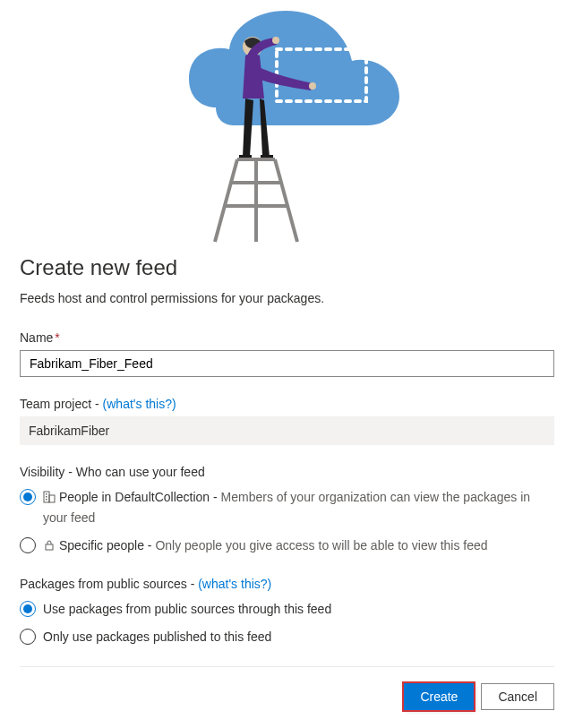 This screenshot has height=728, width=574. What do you see at coordinates (187, 609) in the screenshot?
I see `packages-option-public-label: Use packages from public sources through…` at bounding box center [187, 609].